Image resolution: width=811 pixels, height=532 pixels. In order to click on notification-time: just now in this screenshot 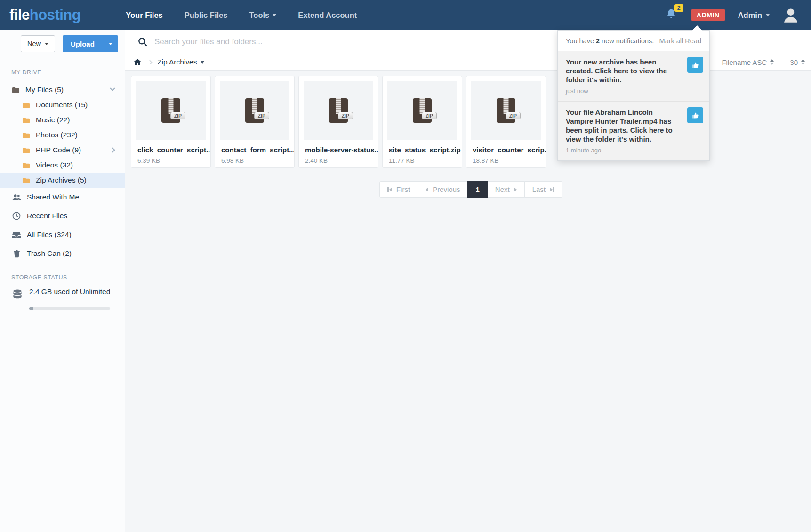, I will do `click(634, 91)`.